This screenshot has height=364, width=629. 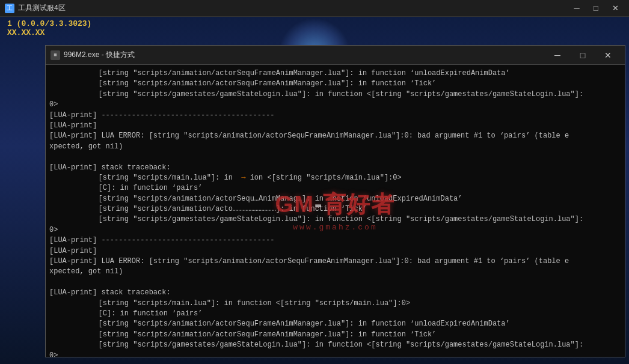 What do you see at coordinates (314, 24) in the screenshot?
I see `info-line1: 1 (0.0.0/3.3.3023)` at bounding box center [314, 24].